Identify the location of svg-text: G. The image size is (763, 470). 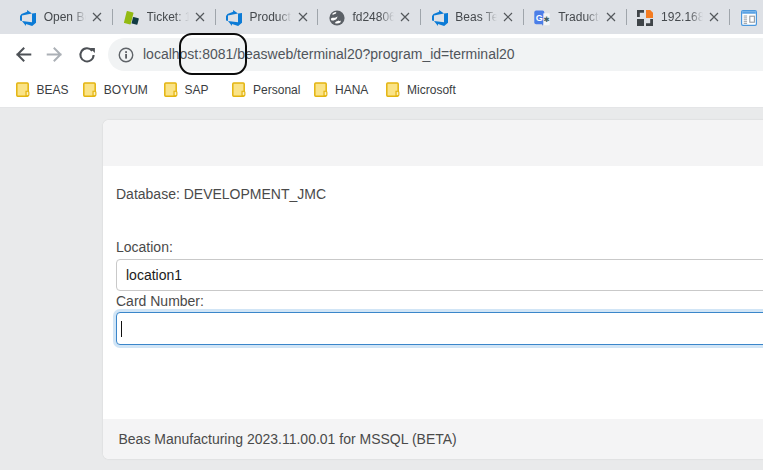
(540, 17).